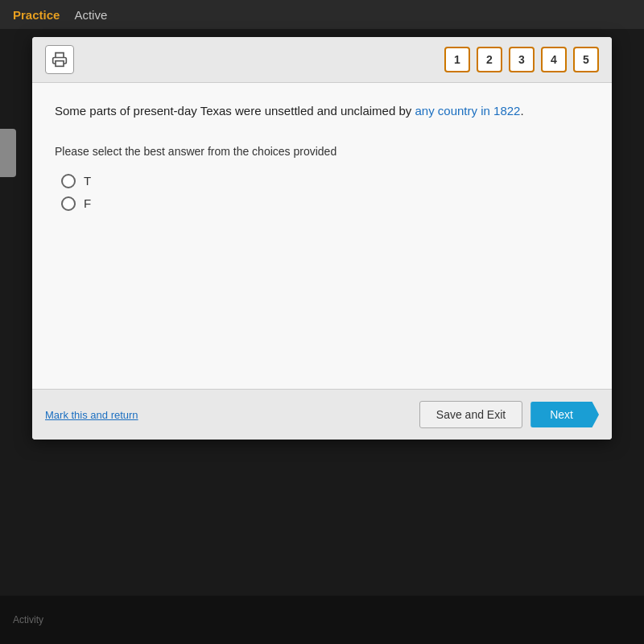 This screenshot has width=644, height=644. Describe the element at coordinates (87, 203) in the screenshot. I see `option-label-f: F` at that location.